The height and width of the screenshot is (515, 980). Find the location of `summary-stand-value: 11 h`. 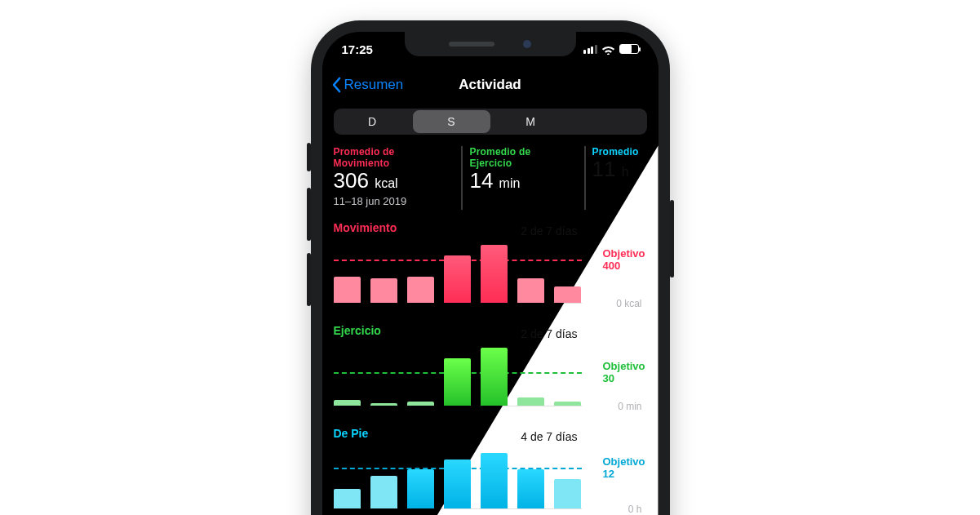

summary-stand-value: 11 h is located at coordinates (615, 170).